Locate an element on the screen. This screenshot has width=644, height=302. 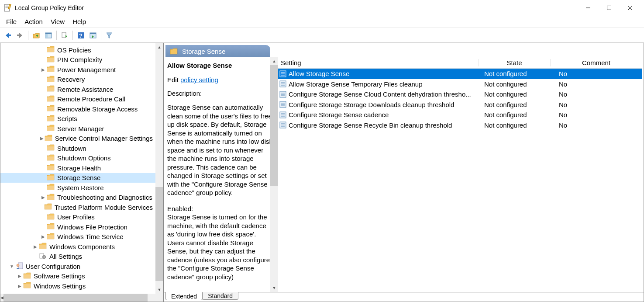
filter-button is located at coordinates (109, 35).